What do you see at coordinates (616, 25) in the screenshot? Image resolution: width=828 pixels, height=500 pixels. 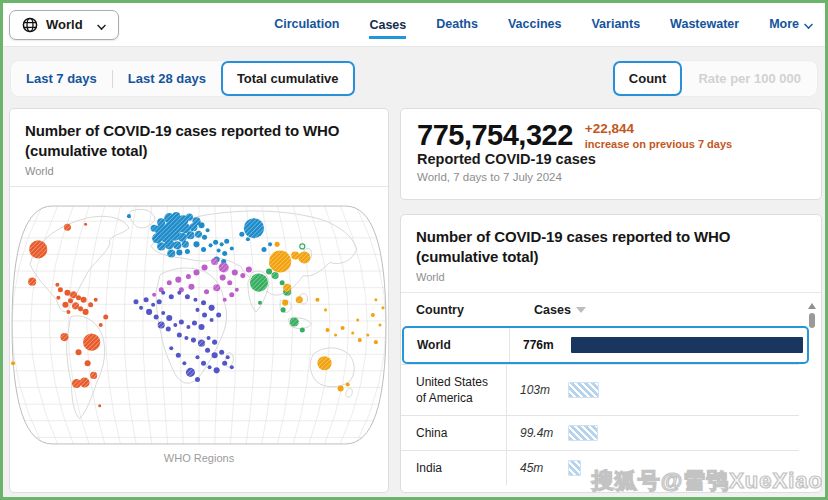 I see `tab-variants: Variants` at bounding box center [616, 25].